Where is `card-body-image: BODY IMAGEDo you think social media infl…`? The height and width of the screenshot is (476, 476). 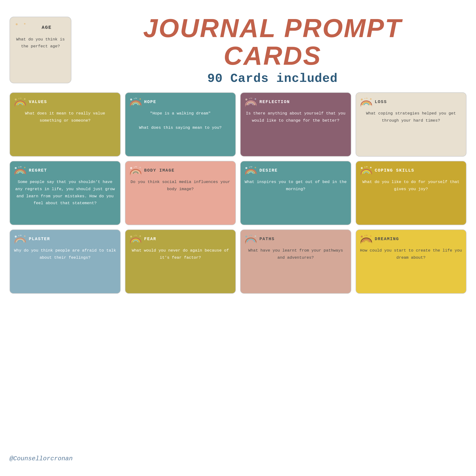
card-body-image: BODY IMAGEDo you think social media infl… is located at coordinates (180, 193).